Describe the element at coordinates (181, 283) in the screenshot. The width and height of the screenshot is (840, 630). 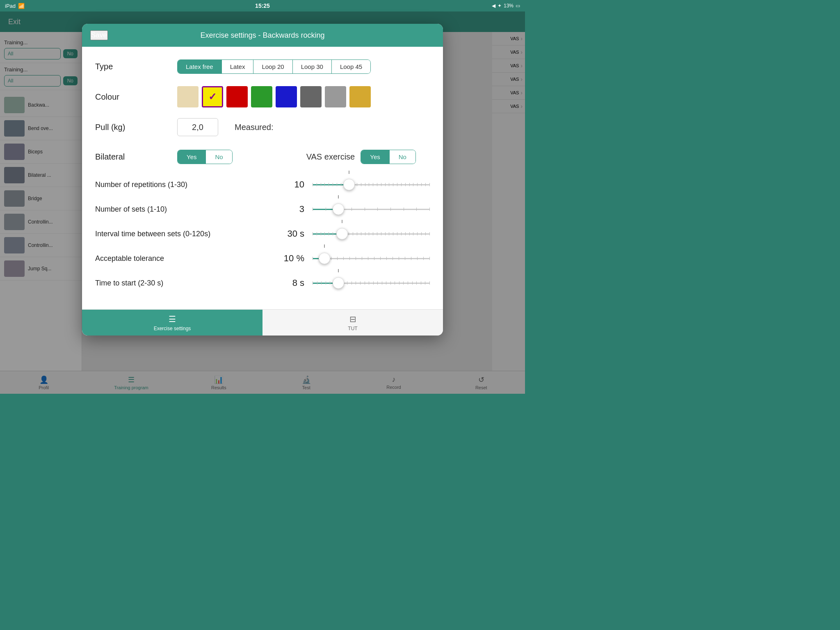
I see `time-to-start-label: Time to start (2-30 s)` at that location.